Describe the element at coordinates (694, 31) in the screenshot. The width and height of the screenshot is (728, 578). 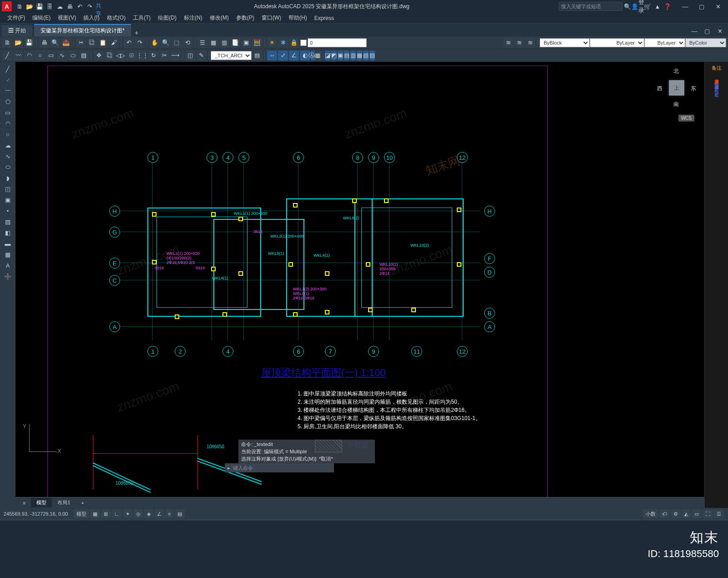
I see `doc-min-button: —` at that location.